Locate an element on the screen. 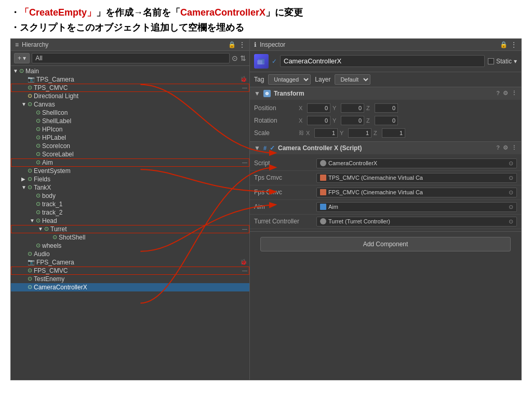 The width and height of the screenshot is (532, 399). position-x is located at coordinates (319, 108).